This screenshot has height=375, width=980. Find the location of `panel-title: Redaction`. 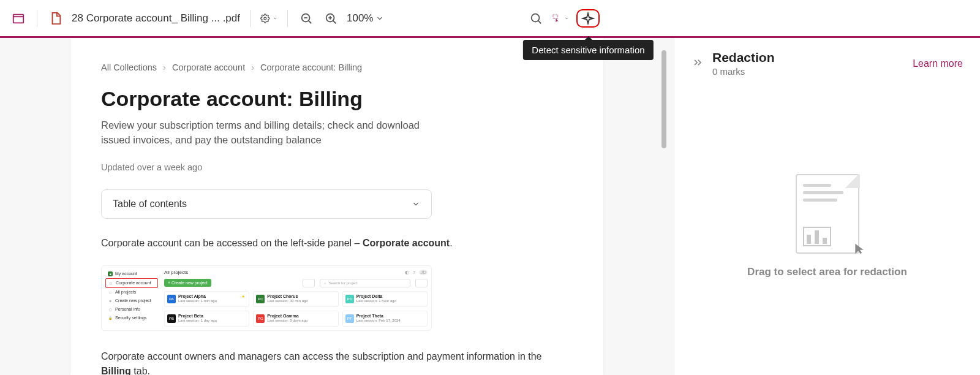

panel-title: Redaction is located at coordinates (744, 58).